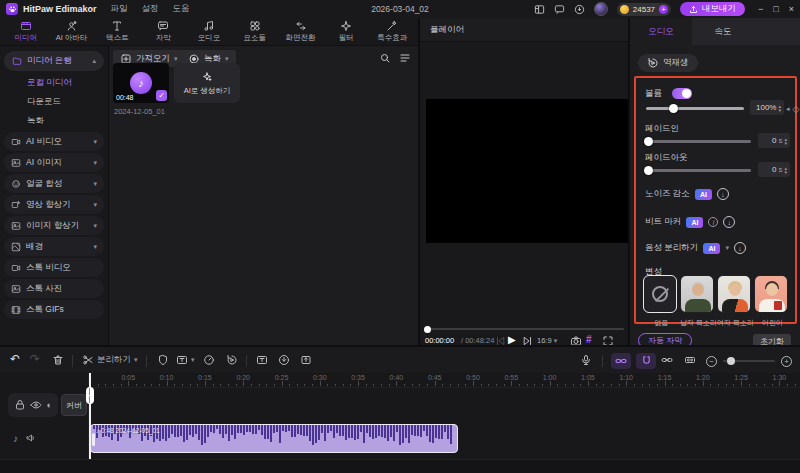 This screenshot has height=473, width=800. I want to click on progress-knob, so click(428, 330).